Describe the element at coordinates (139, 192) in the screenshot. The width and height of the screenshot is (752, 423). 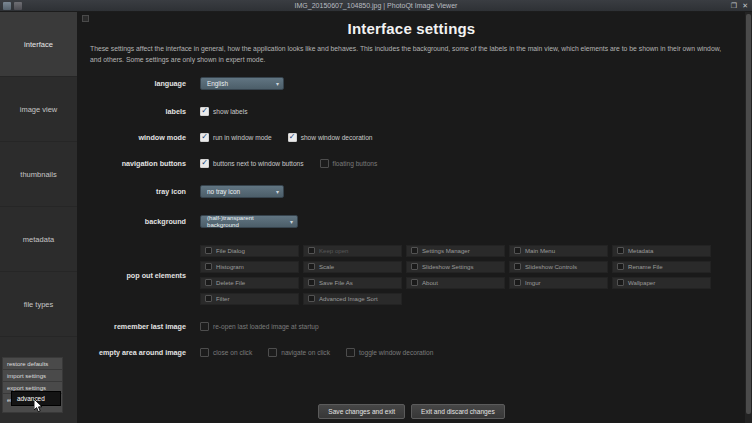
I see `row-label: tray icon` at that location.